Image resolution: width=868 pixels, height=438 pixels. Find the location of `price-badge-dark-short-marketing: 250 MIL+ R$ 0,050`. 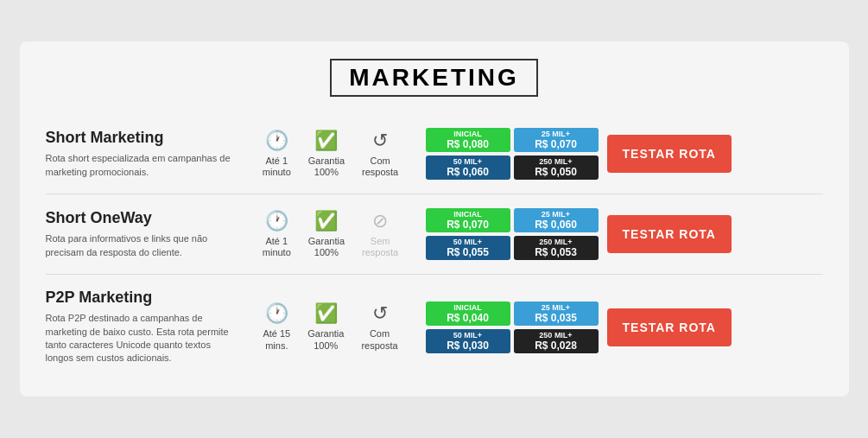

price-badge-dark-short-marketing: 250 MIL+ R$ 0,050 is located at coordinates (556, 168).